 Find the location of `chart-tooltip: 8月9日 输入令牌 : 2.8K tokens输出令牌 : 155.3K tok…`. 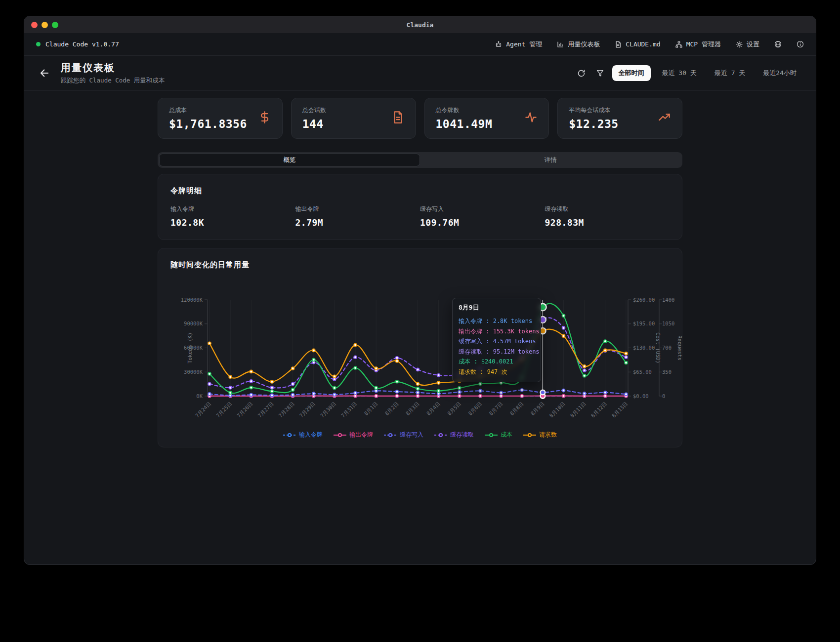

chart-tooltip: 8月9日 输入令牌 : 2.8K tokens输出令牌 : 155.3K tok… is located at coordinates (497, 340).